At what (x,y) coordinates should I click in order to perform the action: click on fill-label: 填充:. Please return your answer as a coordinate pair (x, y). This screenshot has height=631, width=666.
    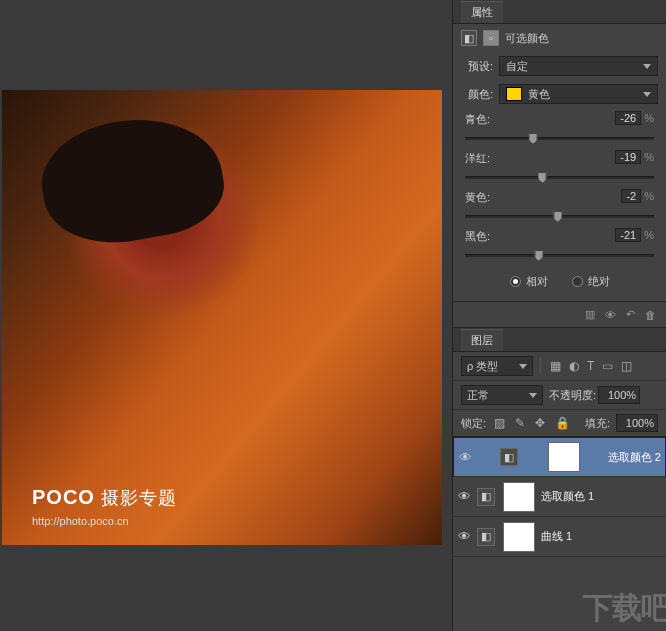
    Looking at the image, I should click on (598, 424).